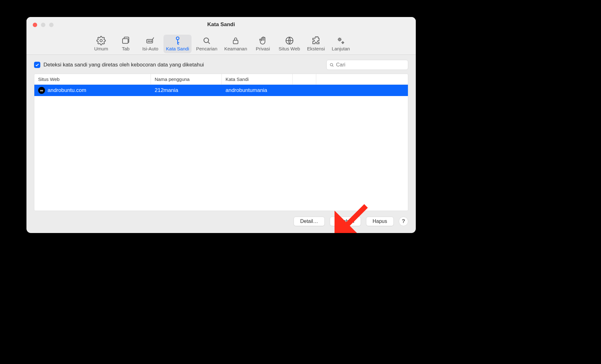 The height and width of the screenshot is (364, 601). Describe the element at coordinates (289, 48) in the screenshot. I see `tab-label: Situs Web` at that location.